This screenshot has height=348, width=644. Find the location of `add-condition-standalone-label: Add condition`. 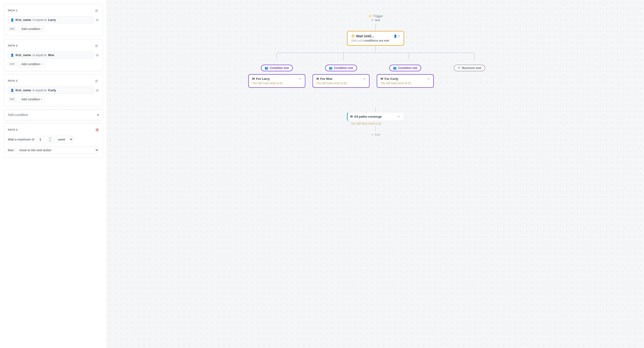

add-condition-standalone-label: Add condition is located at coordinates (18, 115).